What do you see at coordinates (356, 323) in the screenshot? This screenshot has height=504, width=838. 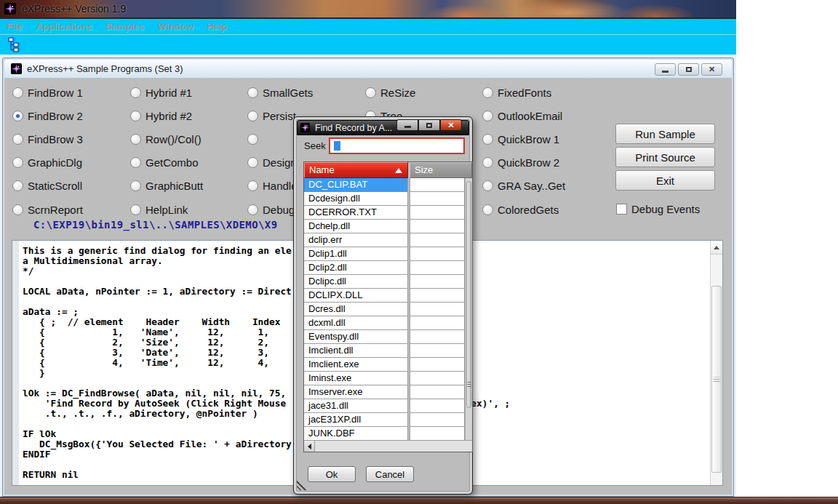 I see `file-name-cell: dcxml.dll` at bounding box center [356, 323].